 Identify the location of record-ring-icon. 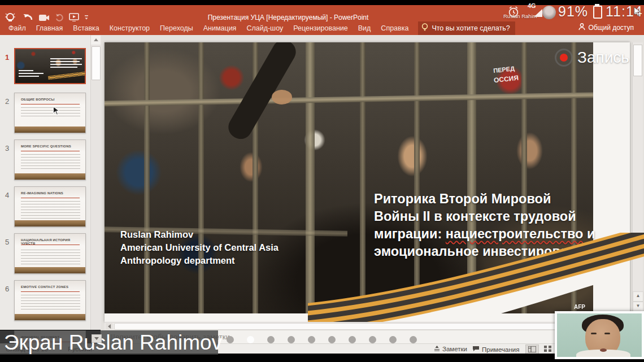
(564, 58).